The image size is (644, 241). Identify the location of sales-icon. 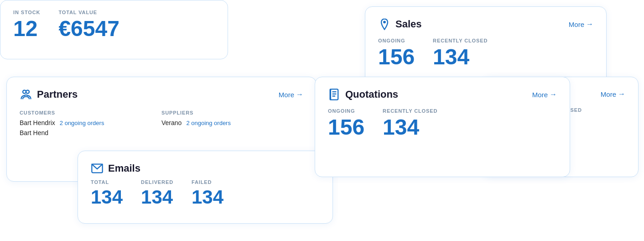
(384, 24).